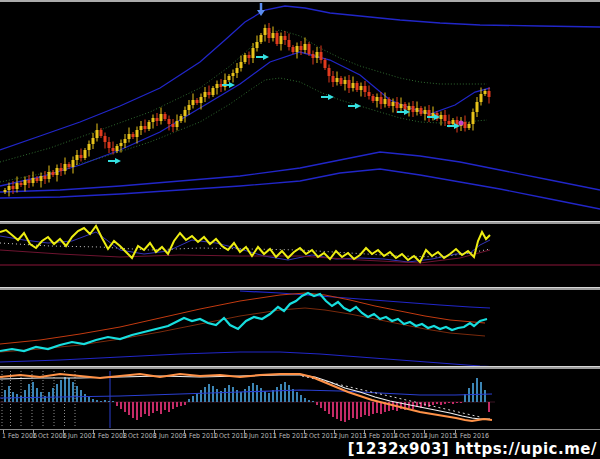 The width and height of the screenshot is (600, 459). I want to click on buy-arrow-icon, so click(331, 97).